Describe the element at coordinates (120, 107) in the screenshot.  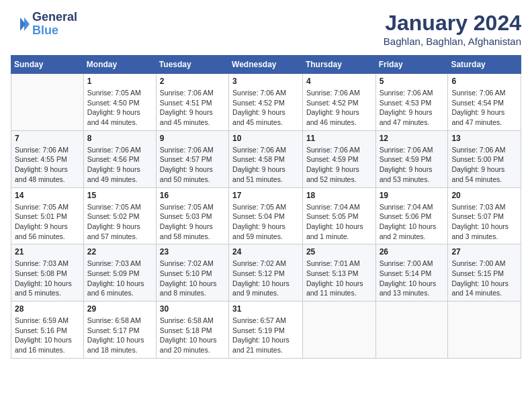
I see `day-info: Sunrise: 7:05 AM Sunset: 4:50 PM Dayligh…` at that location.